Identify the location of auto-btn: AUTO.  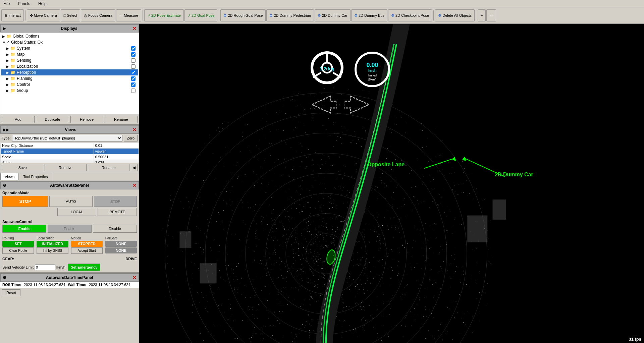
(71, 201).